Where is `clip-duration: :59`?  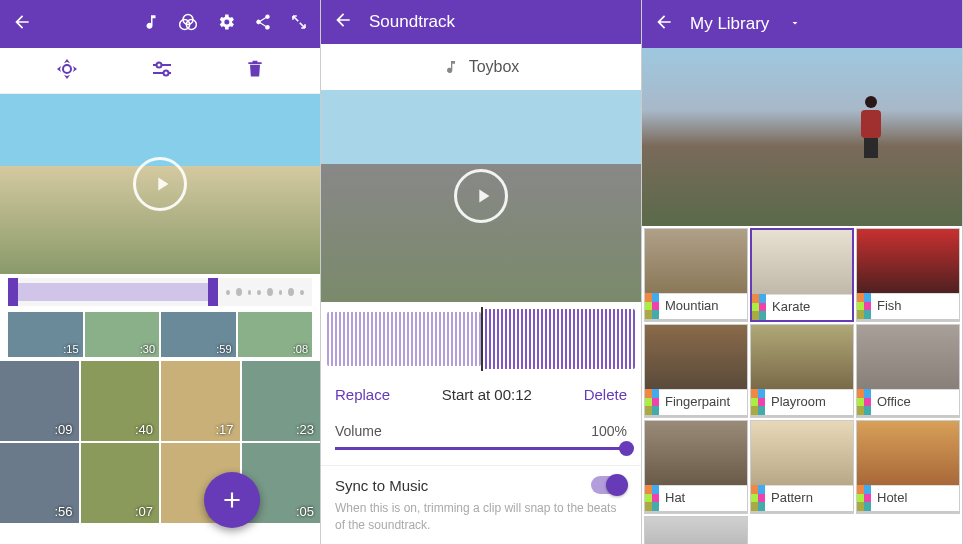
clip-duration: :59 is located at coordinates (224, 349).